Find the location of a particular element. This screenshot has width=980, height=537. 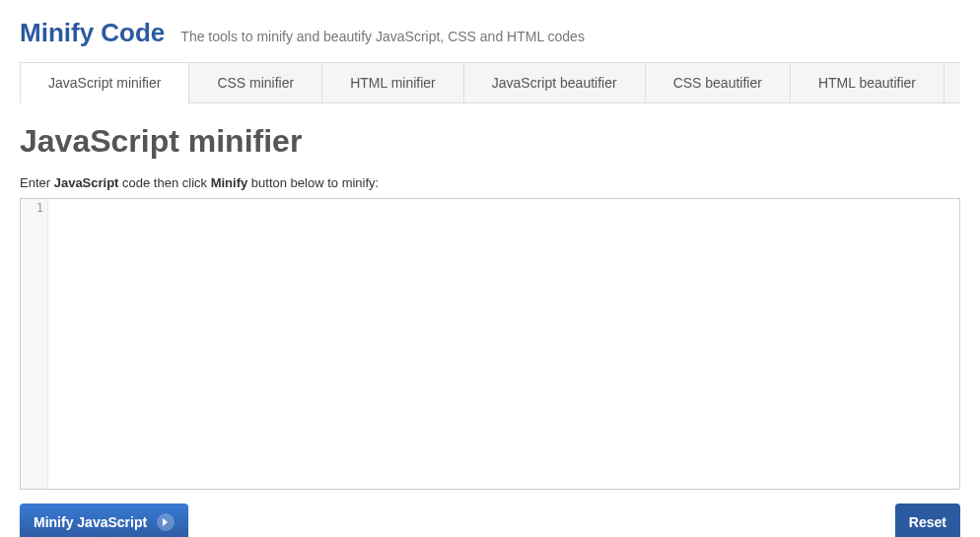

header: Minify Code The tools to minify and beau… is located at coordinates (490, 32).